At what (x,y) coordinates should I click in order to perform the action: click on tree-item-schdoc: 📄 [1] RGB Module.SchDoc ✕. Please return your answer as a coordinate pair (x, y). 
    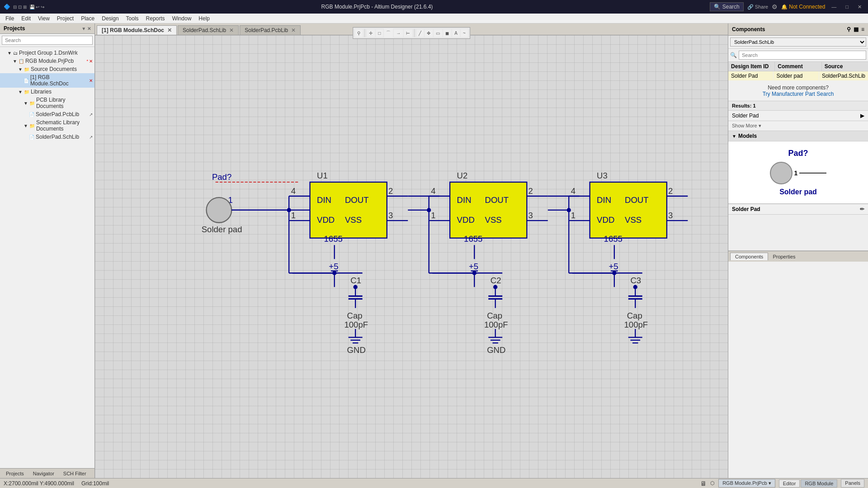
    Looking at the image, I should click on (47, 80).